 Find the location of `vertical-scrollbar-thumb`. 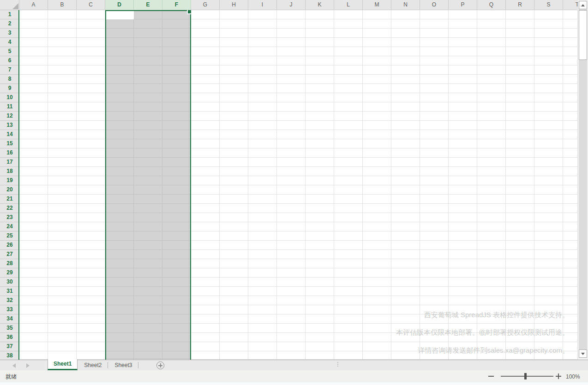

vertical-scrollbar-thumb is located at coordinates (583, 35).